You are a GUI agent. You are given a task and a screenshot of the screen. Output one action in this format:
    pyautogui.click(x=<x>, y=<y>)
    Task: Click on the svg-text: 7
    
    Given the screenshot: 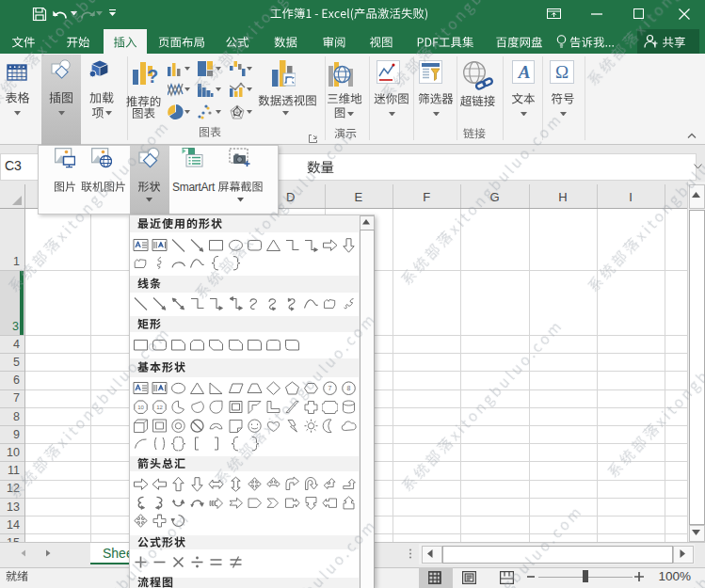 What is the action you would take?
    pyautogui.click(x=330, y=388)
    